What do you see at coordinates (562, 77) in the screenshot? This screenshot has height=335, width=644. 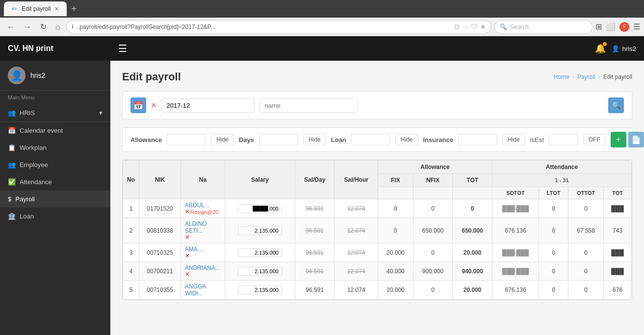 I see `breadcrumb-home: Home` at bounding box center [562, 77].